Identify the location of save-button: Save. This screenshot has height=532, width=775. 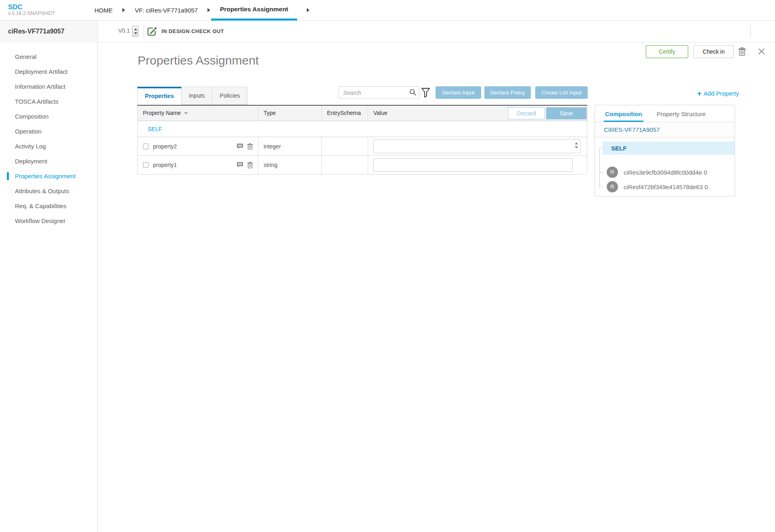
(566, 113).